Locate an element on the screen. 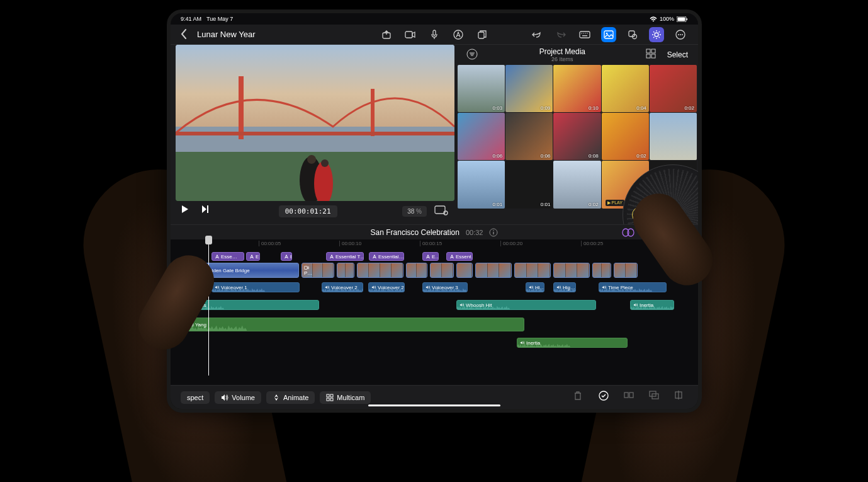  timeline-clip: Voiceover 1 is located at coordinates (256, 287).